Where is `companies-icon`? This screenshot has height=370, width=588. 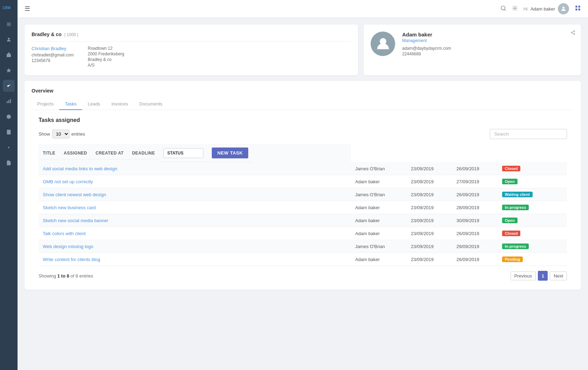
companies-icon is located at coordinates (9, 55).